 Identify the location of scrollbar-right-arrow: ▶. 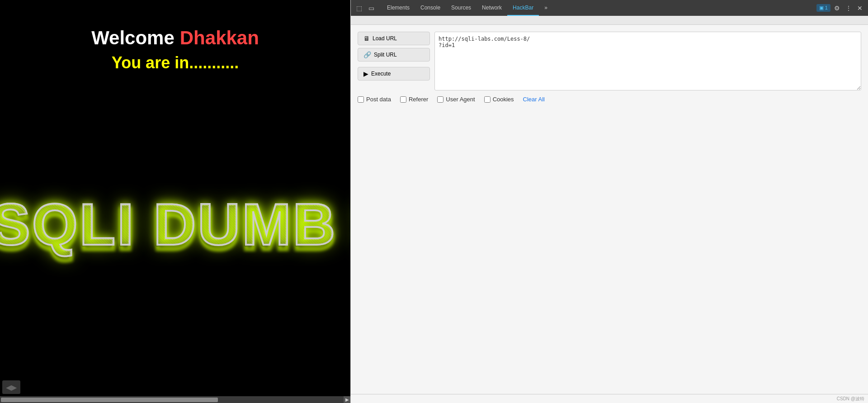
(347, 400).